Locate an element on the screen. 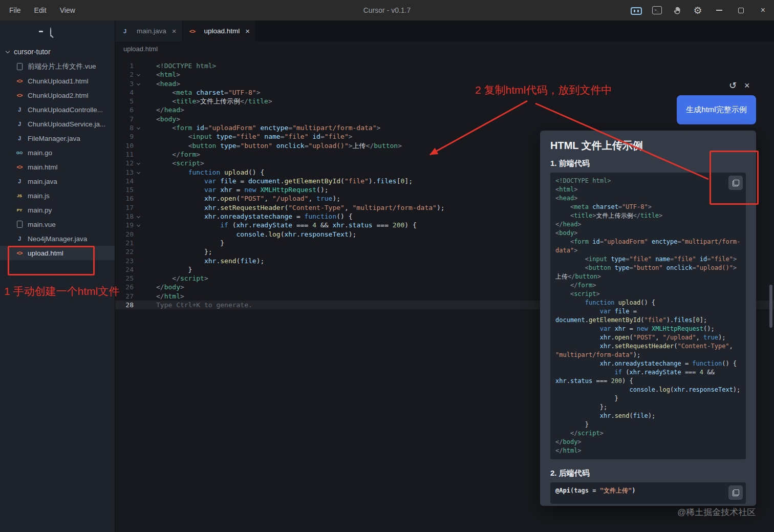  code-token: "upload()" is located at coordinates (328, 145).